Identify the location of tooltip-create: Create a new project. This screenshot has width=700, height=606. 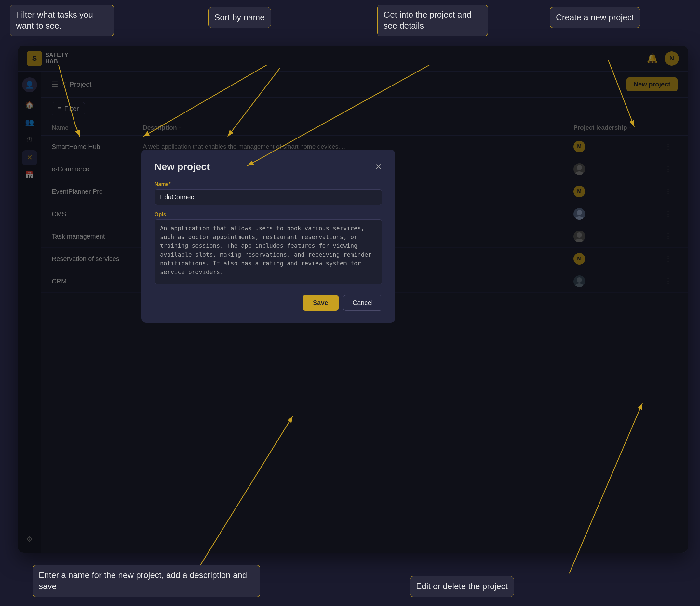
(595, 18).